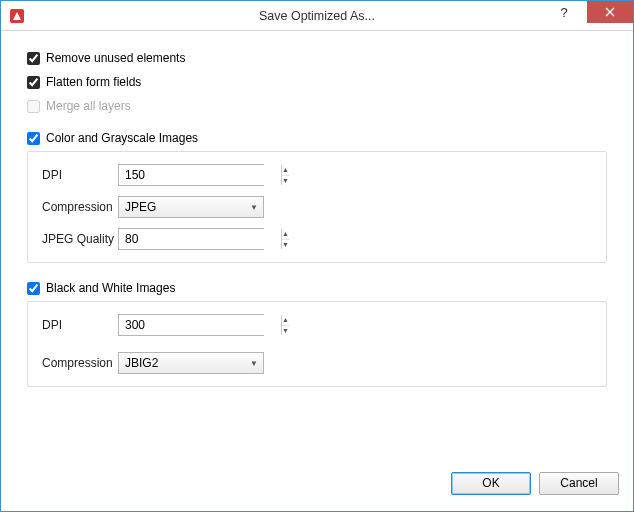 The image size is (634, 512). Describe the element at coordinates (34, 58) in the screenshot. I see `remove-unused-input` at that location.